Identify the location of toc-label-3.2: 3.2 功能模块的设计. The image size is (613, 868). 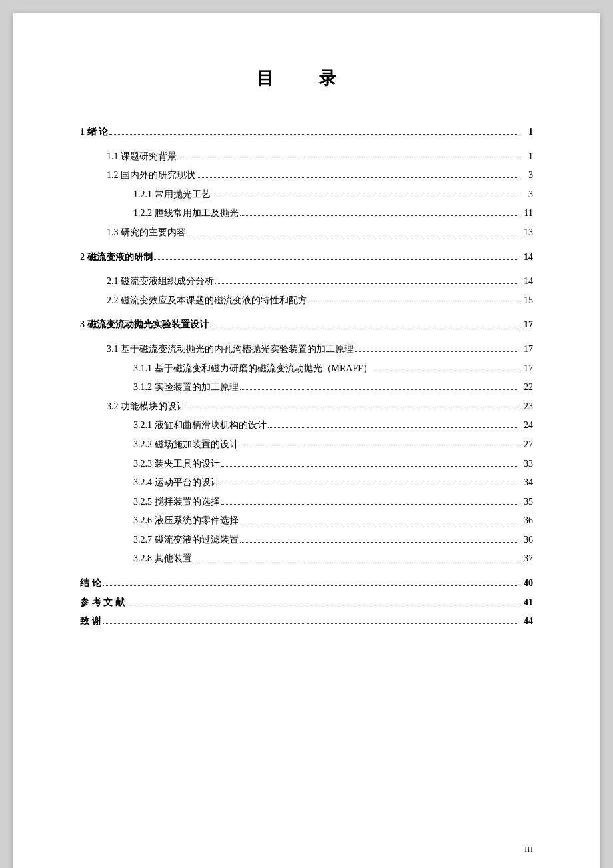
(147, 407).